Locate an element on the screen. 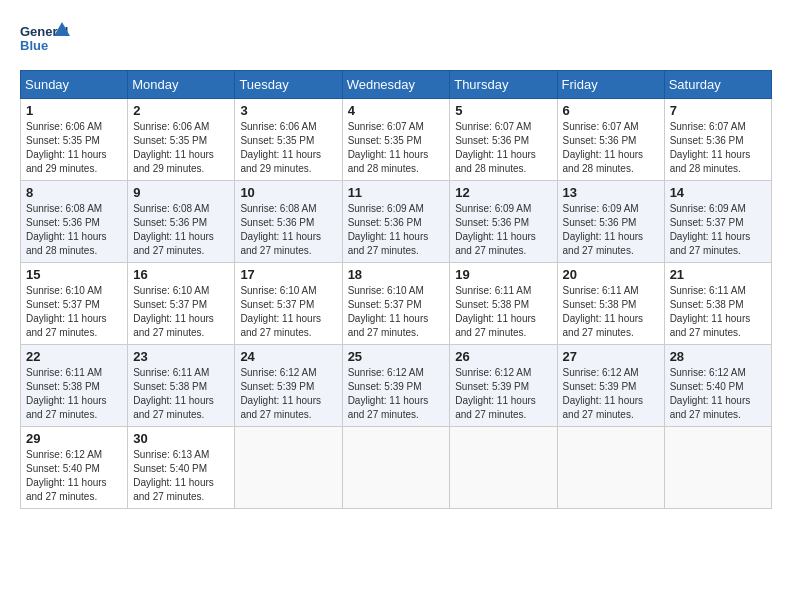  day-number: 17 is located at coordinates (288, 274).